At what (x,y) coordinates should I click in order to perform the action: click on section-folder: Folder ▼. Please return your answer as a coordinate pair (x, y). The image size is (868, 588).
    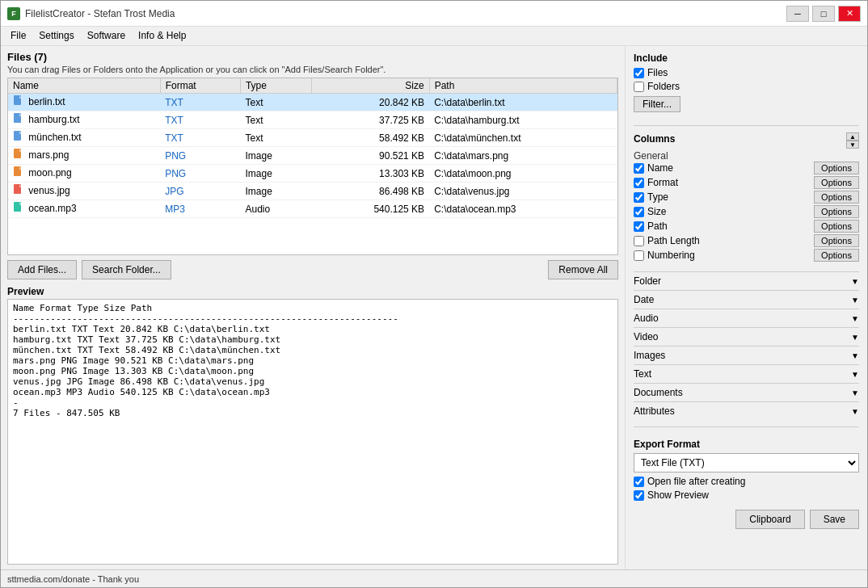
    Looking at the image, I should click on (747, 281).